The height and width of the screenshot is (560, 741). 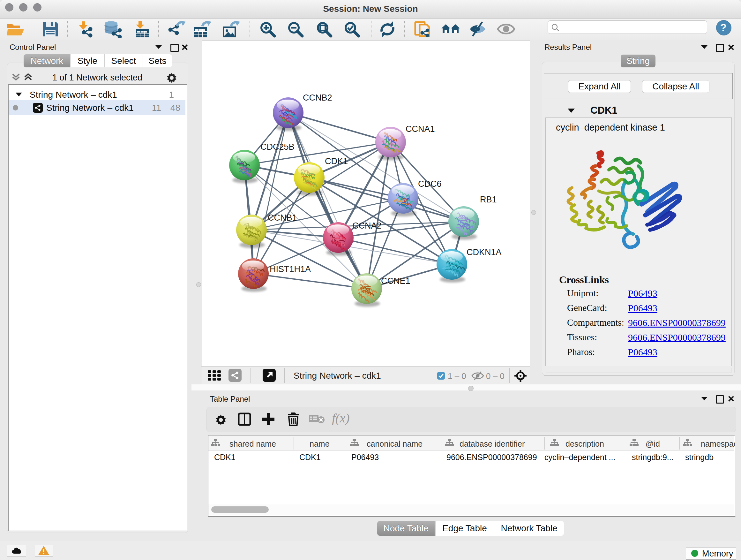 I want to click on svg-text: CCNB2, so click(x=318, y=98).